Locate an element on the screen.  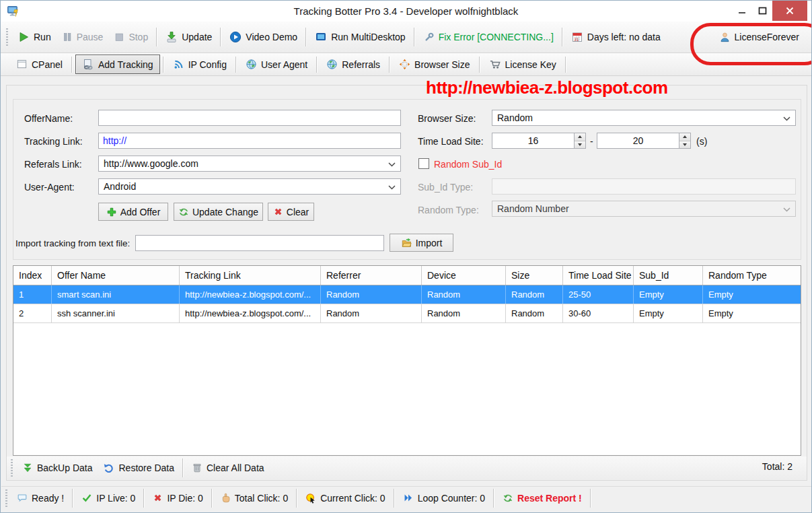
tab-cpanel: CPanel is located at coordinates (39, 65).